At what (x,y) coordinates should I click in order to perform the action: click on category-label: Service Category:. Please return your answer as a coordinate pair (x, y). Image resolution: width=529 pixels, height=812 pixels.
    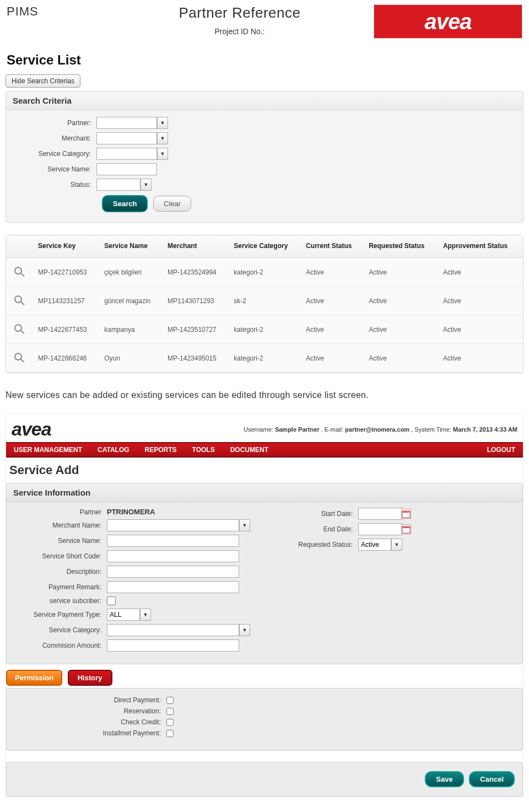
    Looking at the image, I should click on (55, 154).